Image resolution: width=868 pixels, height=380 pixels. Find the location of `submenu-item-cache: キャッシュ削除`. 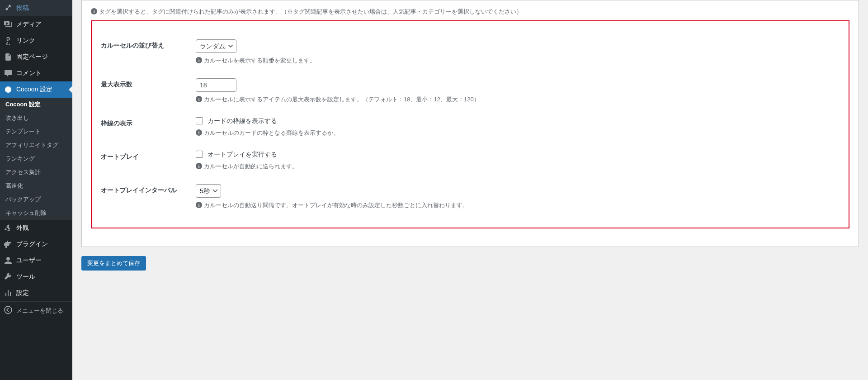

submenu-item-cache: キャッシュ削除 is located at coordinates (36, 213).